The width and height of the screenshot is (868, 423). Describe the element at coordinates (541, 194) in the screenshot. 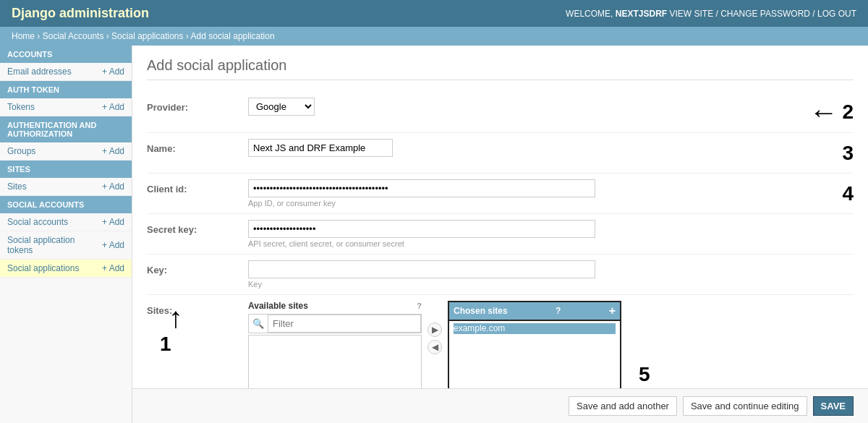

I see `client-id-field: App ID, or consumer key` at that location.